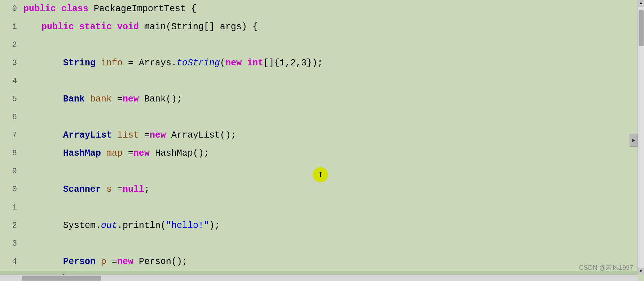 The height and width of the screenshot is (281, 644). I want to click on line-number-3: 3, so click(10, 63).